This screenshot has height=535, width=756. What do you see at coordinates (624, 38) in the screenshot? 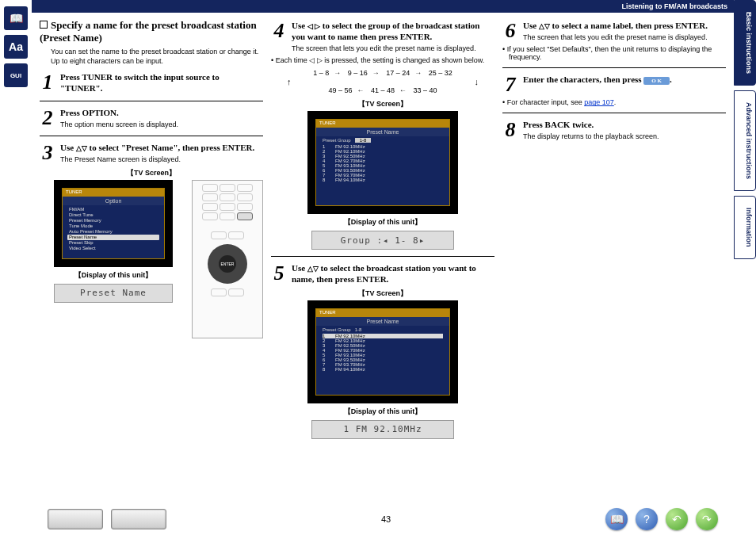
I see `step-6-note: The screen that lets you edit the preset…` at bounding box center [624, 38].